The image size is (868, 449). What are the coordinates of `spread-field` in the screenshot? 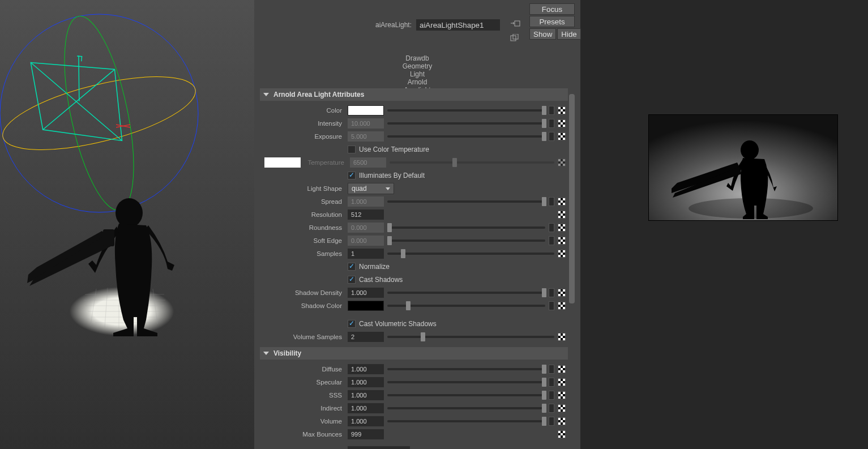 It's located at (366, 202).